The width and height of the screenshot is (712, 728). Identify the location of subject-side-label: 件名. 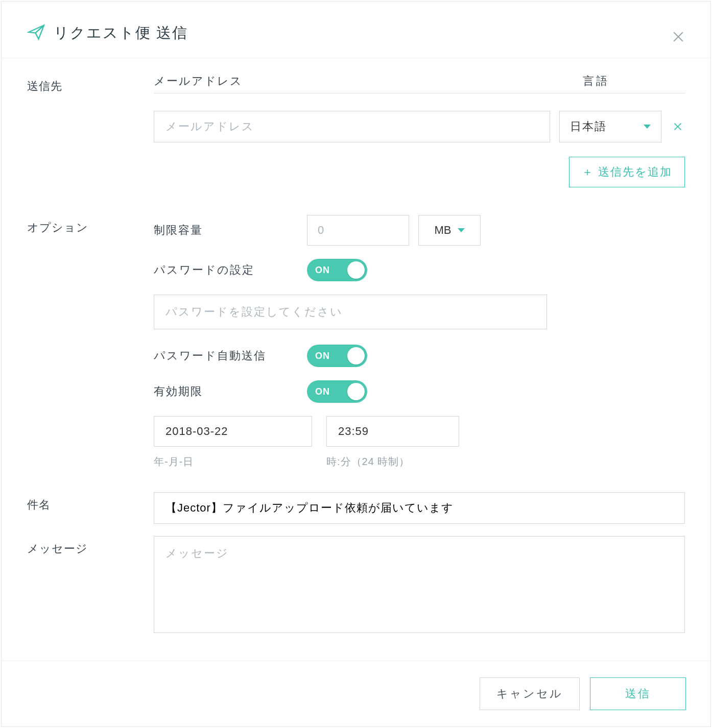
(90, 502).